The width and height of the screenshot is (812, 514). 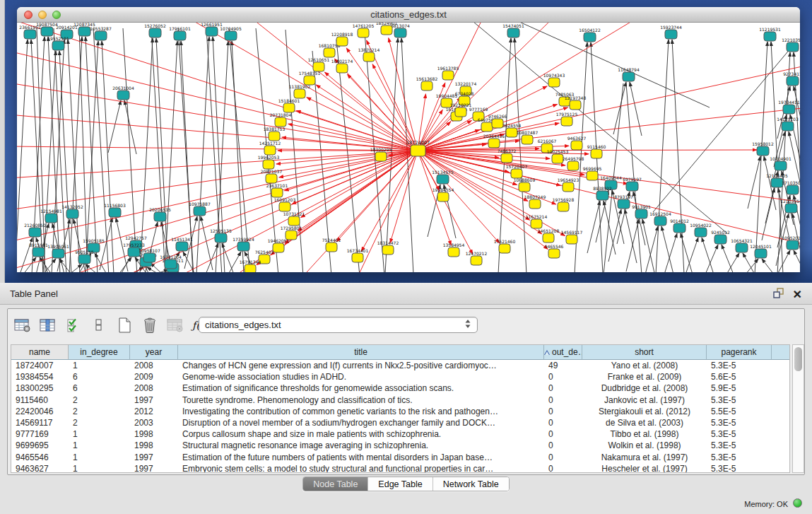 What do you see at coordinates (99, 352) in the screenshot?
I see `column-header-in_degree: in_degree` at bounding box center [99, 352].